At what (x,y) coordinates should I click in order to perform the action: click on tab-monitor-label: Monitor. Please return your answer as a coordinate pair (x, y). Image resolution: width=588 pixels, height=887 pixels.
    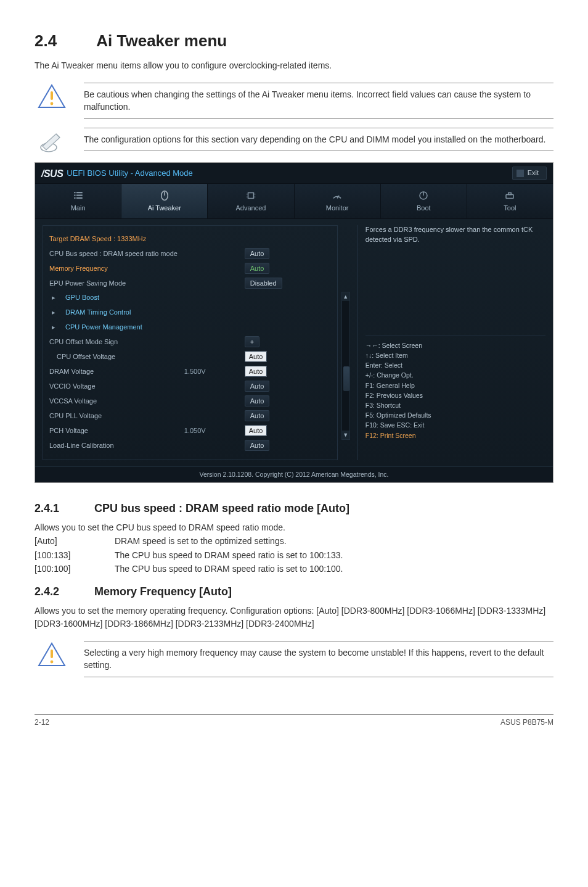
    Looking at the image, I should click on (338, 208).